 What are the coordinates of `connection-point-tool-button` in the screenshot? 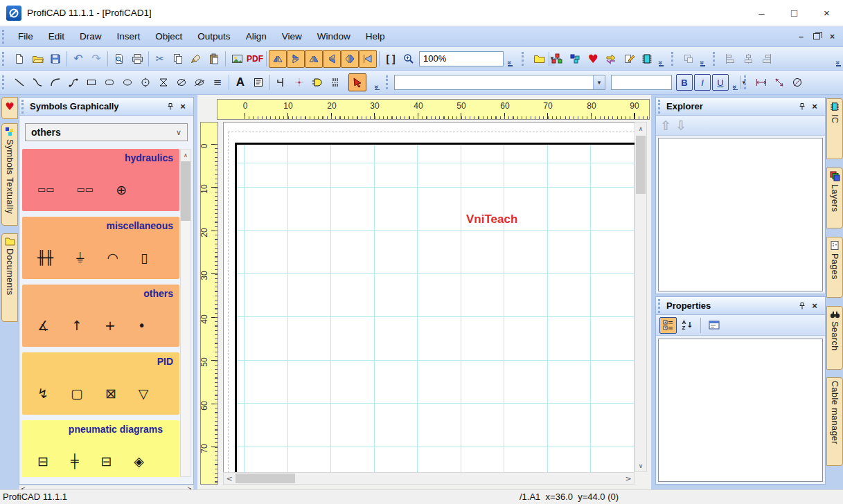 It's located at (281, 82).